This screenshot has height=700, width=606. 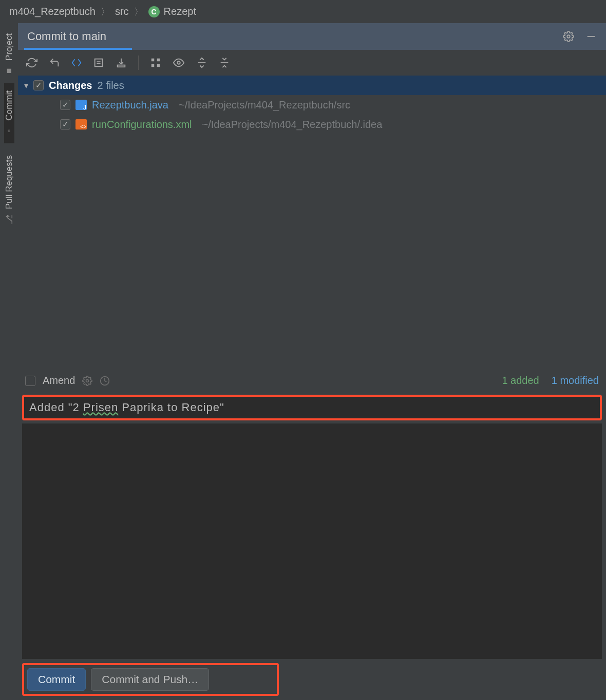 What do you see at coordinates (224, 63) in the screenshot?
I see `collapse-icon` at bounding box center [224, 63].